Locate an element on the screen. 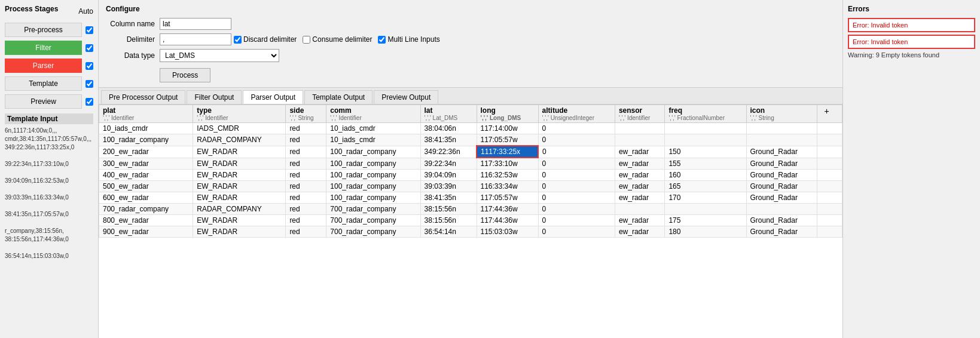  cell-altitude: 0 is located at coordinates (576, 176).